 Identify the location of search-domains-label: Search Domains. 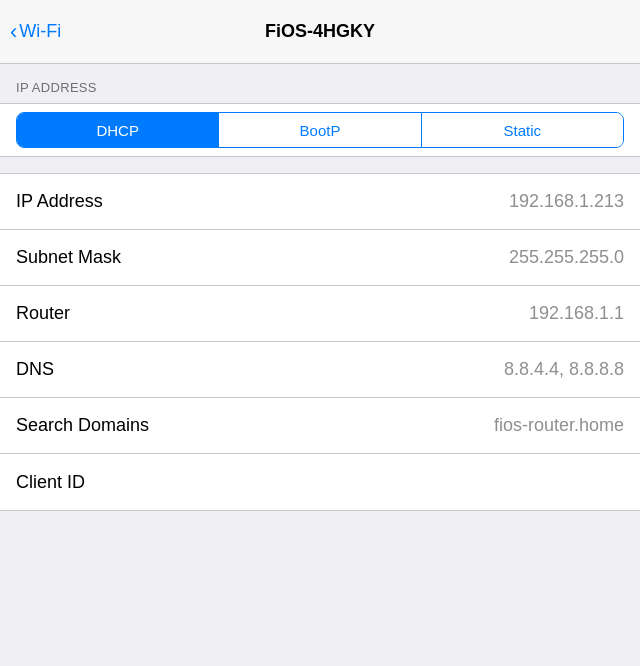
(82, 426).